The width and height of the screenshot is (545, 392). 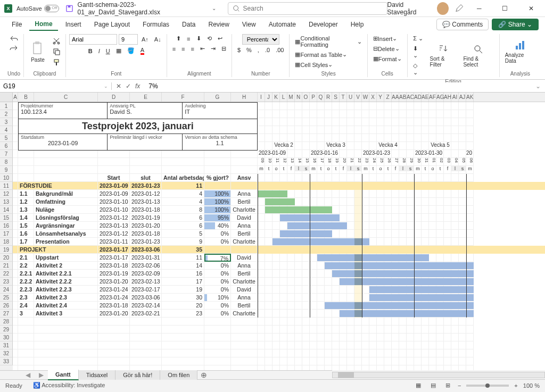 What do you see at coordinates (114, 266) in the screenshot?
I see `cell: 2023-01-18` at bounding box center [114, 266].